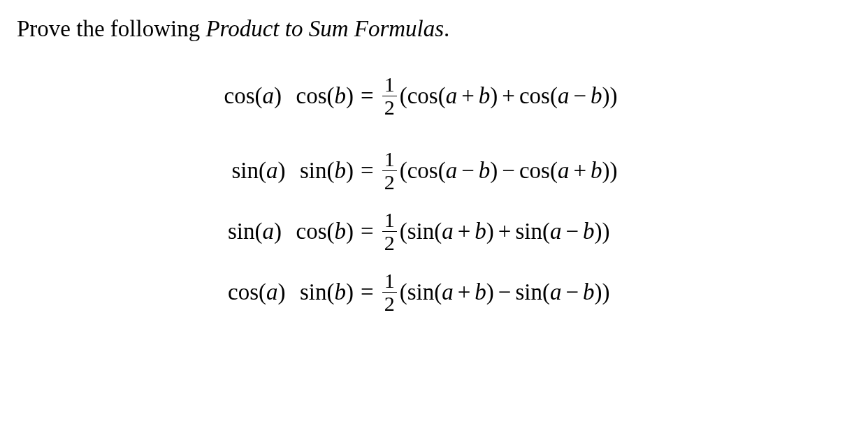  Describe the element at coordinates (476, 292) in the screenshot. I see `equation-row: cos(a) sin(b) = 1 2 (sin(a+b)−sin(a−b))` at that location.